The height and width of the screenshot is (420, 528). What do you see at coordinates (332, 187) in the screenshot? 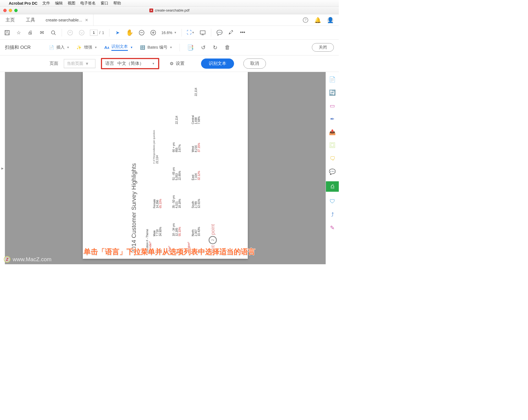
I see `scan-ocr-tool-icon: ⎙` at bounding box center [332, 187].